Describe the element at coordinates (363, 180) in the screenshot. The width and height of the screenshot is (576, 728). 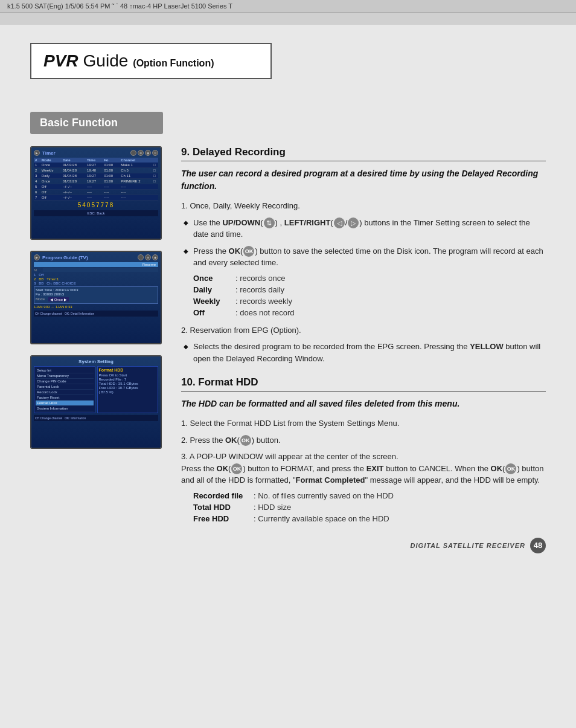
I see `section-9-intro: The user can record a desired program at…` at that location.